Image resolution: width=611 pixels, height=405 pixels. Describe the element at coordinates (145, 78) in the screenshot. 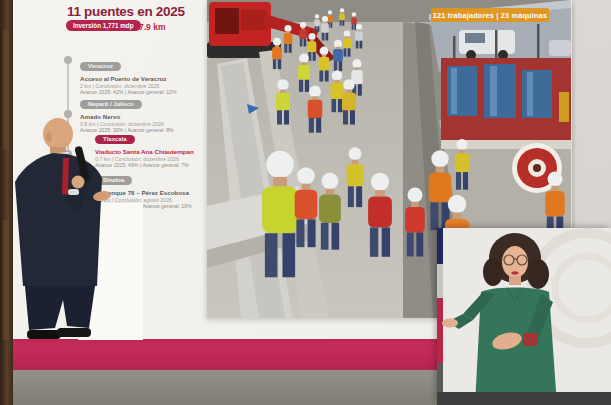

I see `project-name: Acceso al Puerto de Veracruz` at that location.